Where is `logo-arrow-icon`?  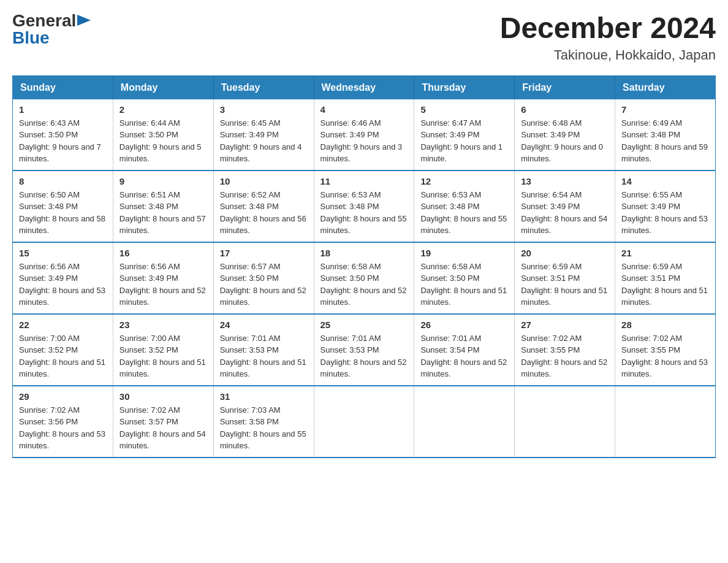 logo-arrow-icon is located at coordinates (84, 20).